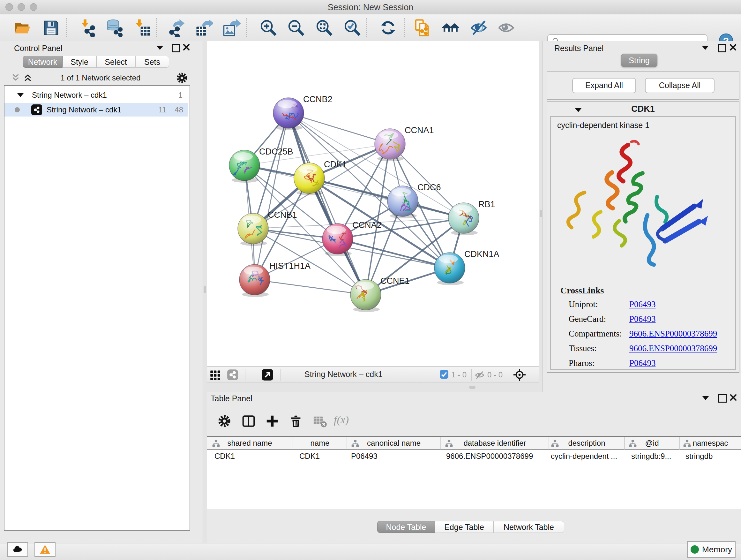 The image size is (741, 560). I want to click on right-splitter, so click(541, 216).